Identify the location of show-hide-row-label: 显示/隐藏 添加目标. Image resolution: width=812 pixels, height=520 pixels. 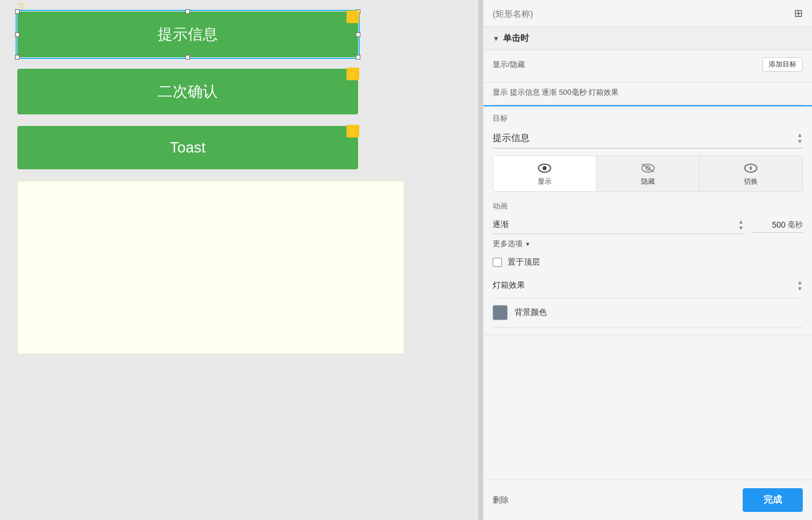
(648, 65).